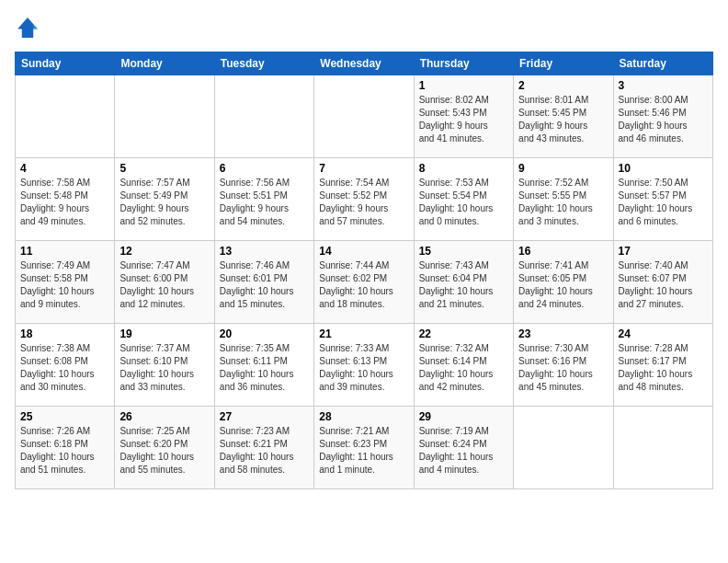  I want to click on day-number: 8, so click(463, 168).